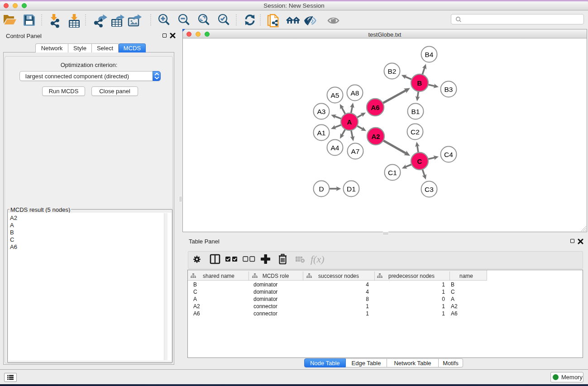 The height and width of the screenshot is (386, 588). I want to click on svg-text: f(x), so click(318, 259).